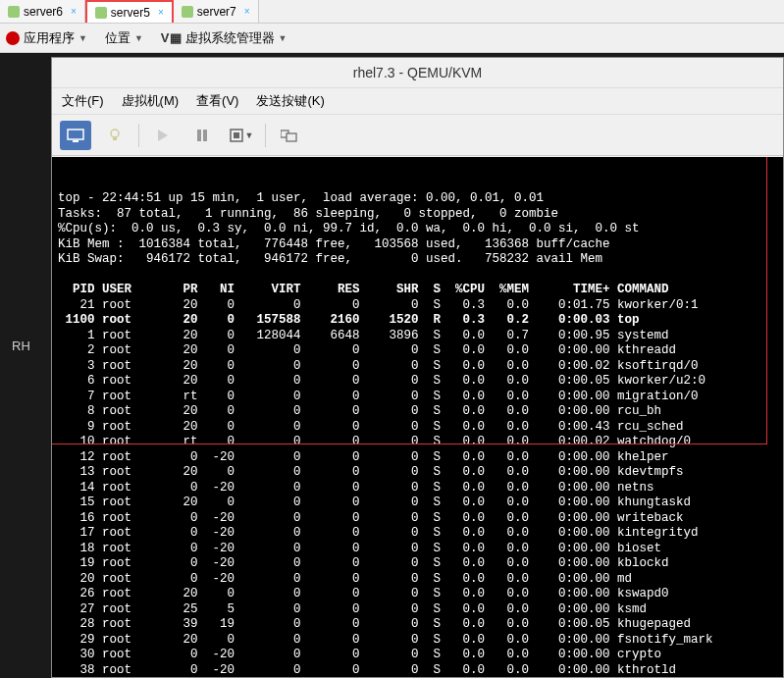 This screenshot has height=678, width=784. Describe the element at coordinates (349, 229) in the screenshot. I see `top-summary-line3: %Cpu(s): 0.0 us, 0.3 sy, 0.0 ni, 99.7 id…` at that location.